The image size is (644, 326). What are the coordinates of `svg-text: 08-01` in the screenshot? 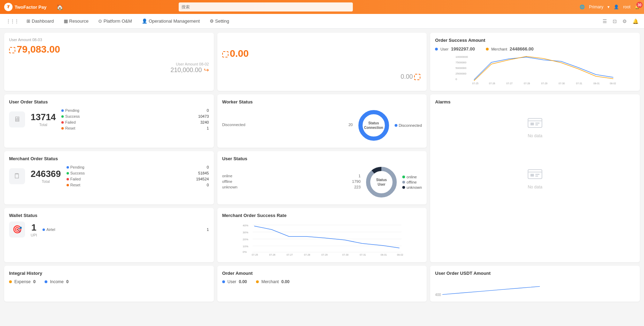 It's located at (597, 84).